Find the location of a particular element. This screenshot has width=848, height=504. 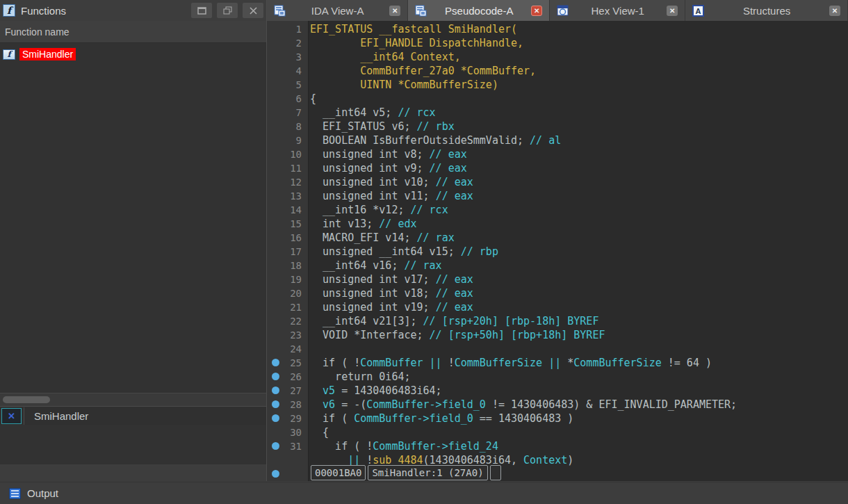

line-number: 21 is located at coordinates (292, 307).